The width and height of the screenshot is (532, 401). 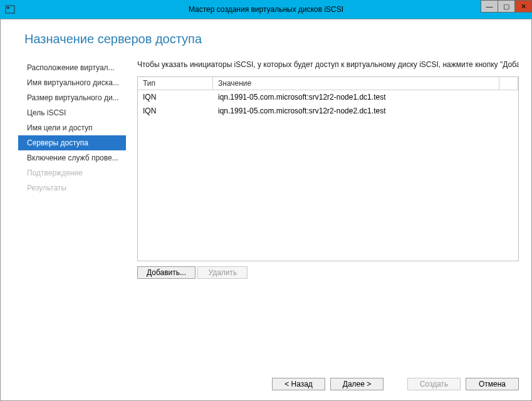 What do you see at coordinates (72, 113) in the screenshot?
I see `step-target: Цель iSCSI` at bounding box center [72, 113].